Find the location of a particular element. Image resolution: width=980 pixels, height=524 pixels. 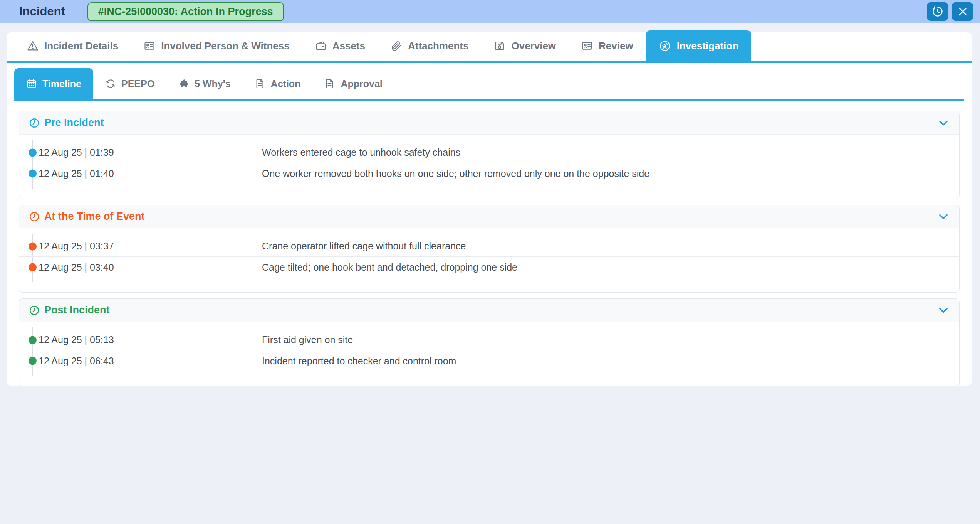

entry-description: Cage tilted; one hook bent and detached,… is located at coordinates (390, 268).